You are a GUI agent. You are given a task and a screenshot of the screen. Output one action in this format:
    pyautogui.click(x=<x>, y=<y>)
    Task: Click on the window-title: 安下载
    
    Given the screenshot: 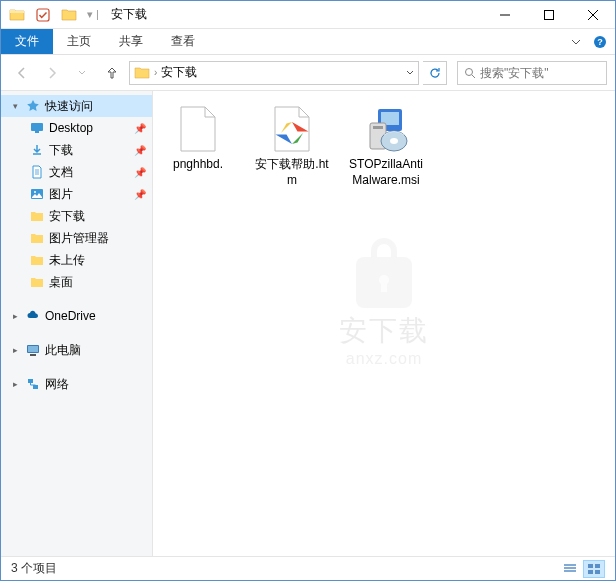 What is the action you would take?
    pyautogui.click(x=129, y=14)
    